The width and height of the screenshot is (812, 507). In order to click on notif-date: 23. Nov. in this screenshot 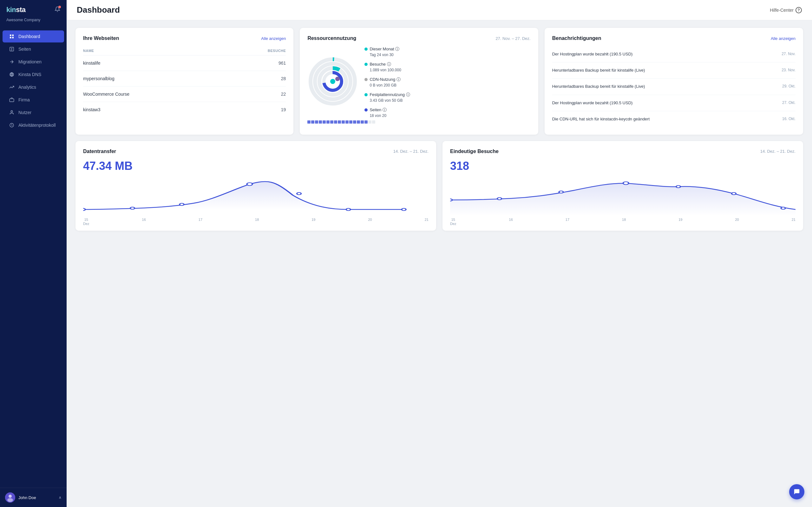, I will do `click(789, 70)`.